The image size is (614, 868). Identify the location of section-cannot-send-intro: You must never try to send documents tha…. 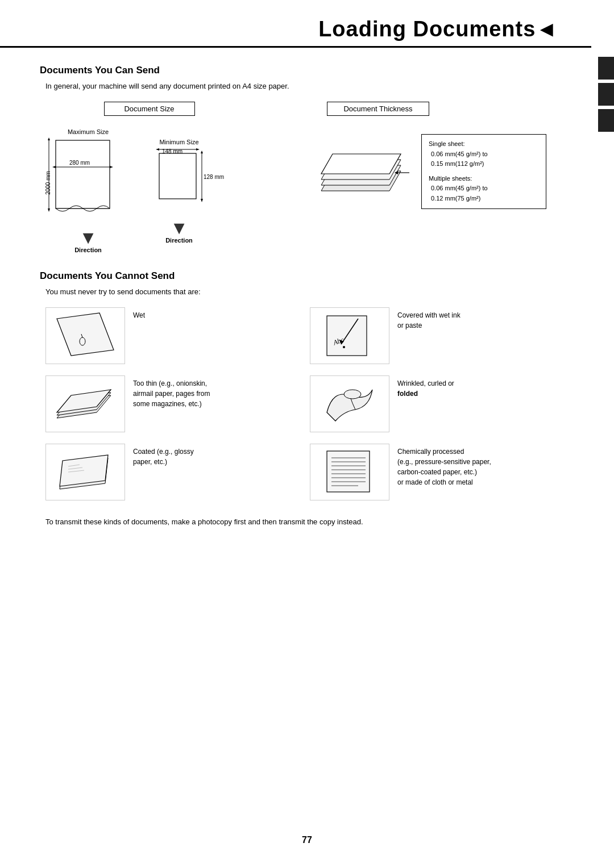
(298, 292).